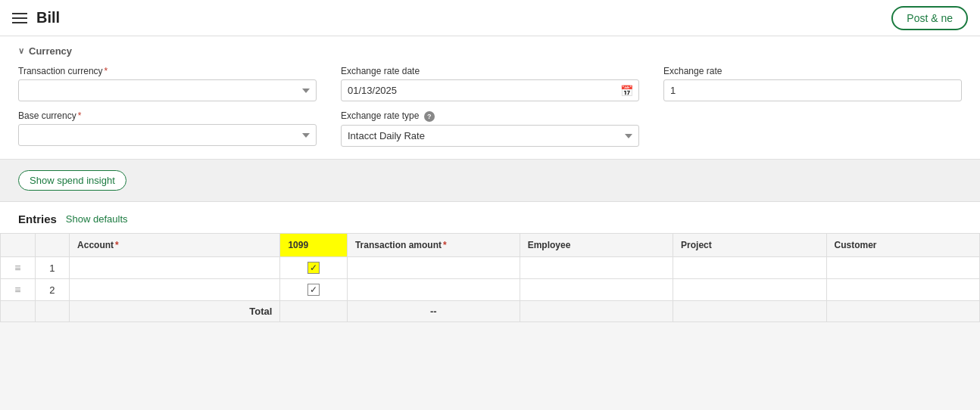 Image resolution: width=980 pixels, height=410 pixels. I want to click on col-header-num, so click(52, 245).